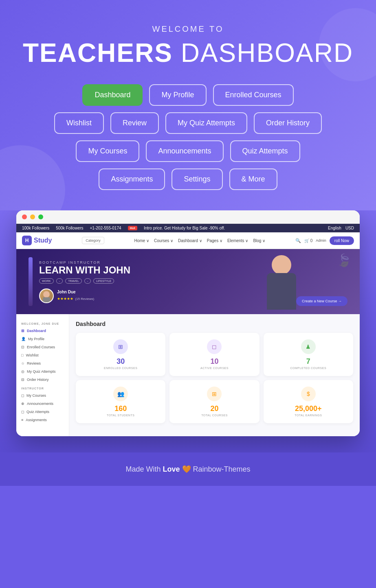 The height and width of the screenshot is (588, 376). What do you see at coordinates (259, 241) in the screenshot?
I see `nav-blog: Blog ∨` at bounding box center [259, 241].